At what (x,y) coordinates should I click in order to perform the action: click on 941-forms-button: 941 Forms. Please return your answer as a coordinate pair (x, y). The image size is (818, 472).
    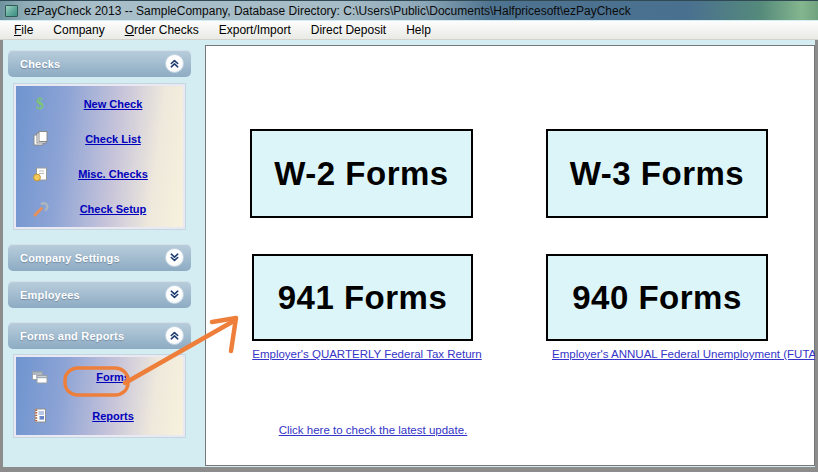
    Looking at the image, I should click on (362, 298).